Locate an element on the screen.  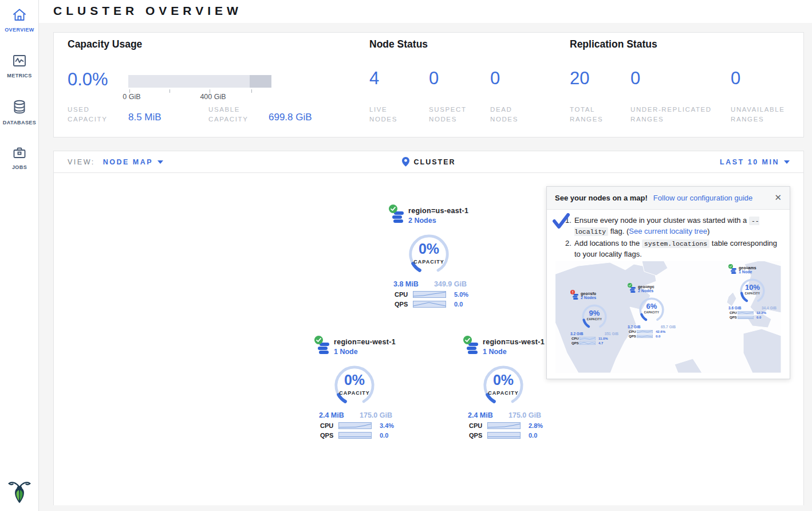
time-range-selector: LAST 10 MIN is located at coordinates (755, 162).